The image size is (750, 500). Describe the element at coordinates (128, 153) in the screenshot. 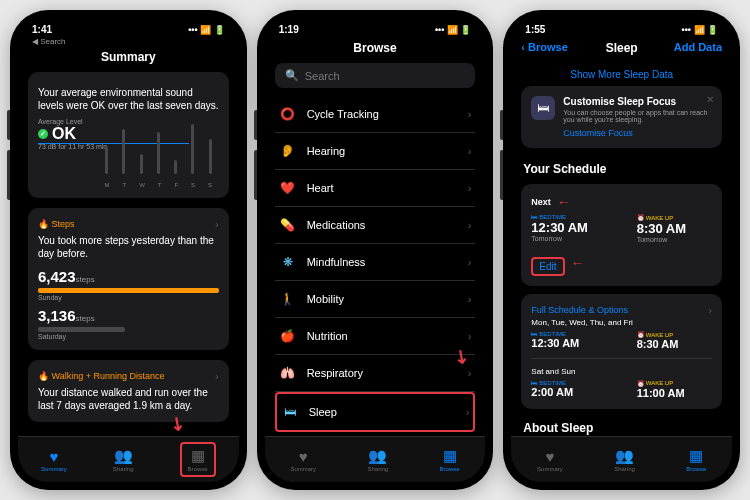

I see `sound-chart: Average Level ✓OK 73 dB for 11 hr 53 min…` at that location.